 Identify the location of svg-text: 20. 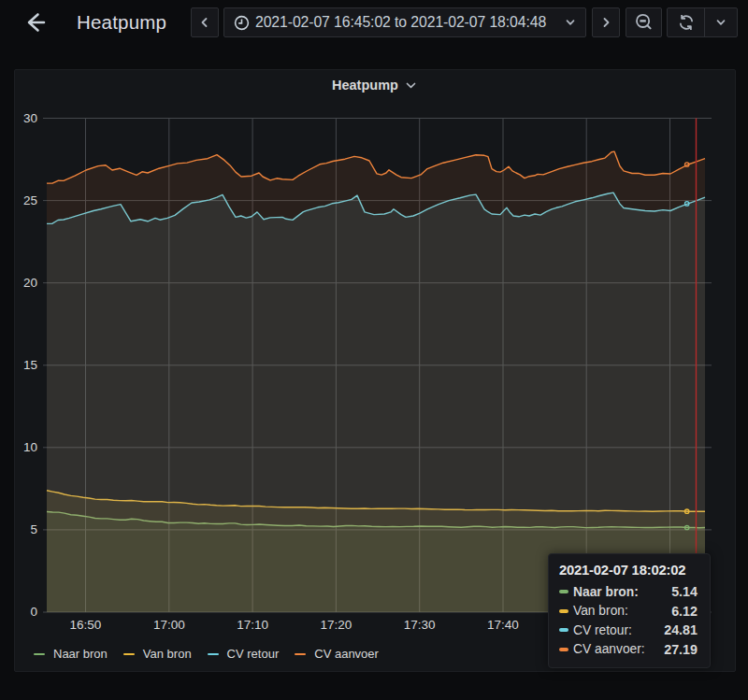
(30, 282).